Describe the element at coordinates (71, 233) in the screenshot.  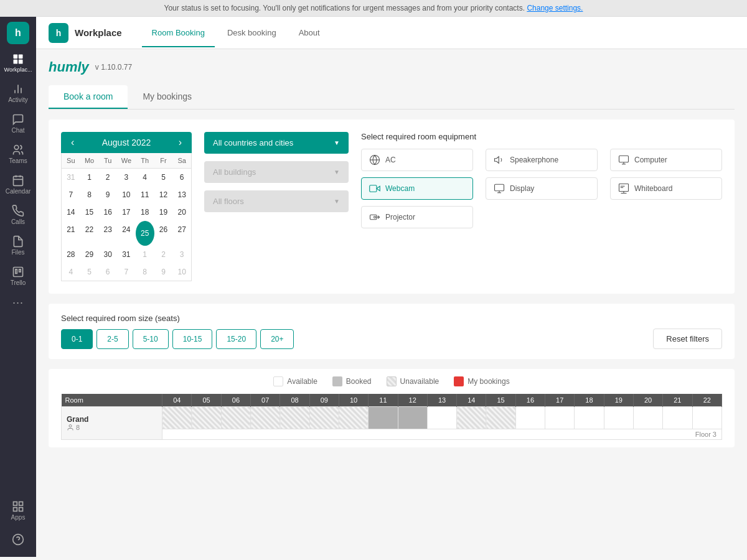
I see `calendar-day: 21` at that location.